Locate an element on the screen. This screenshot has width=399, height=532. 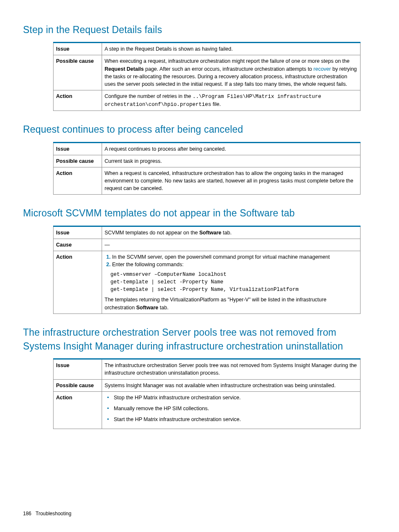
row-value: When a request is canceled, infrastructu… is located at coordinates (231, 181).